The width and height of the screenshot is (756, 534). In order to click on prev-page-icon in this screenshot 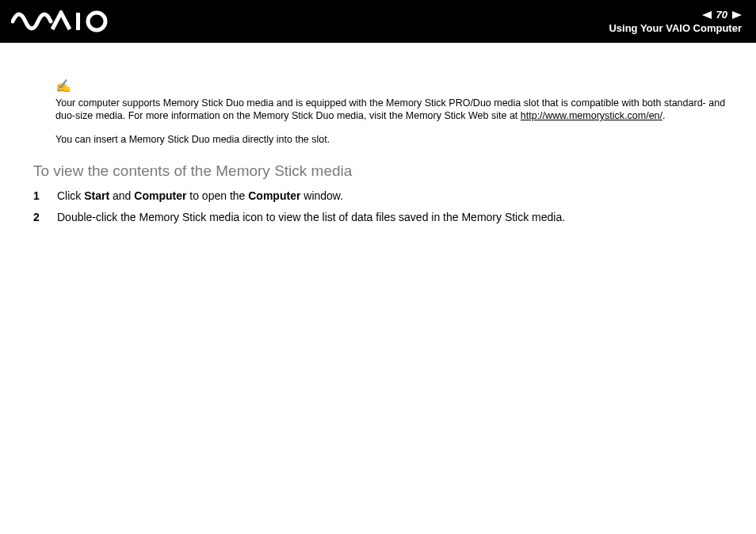, I will do `click(707, 15)`.